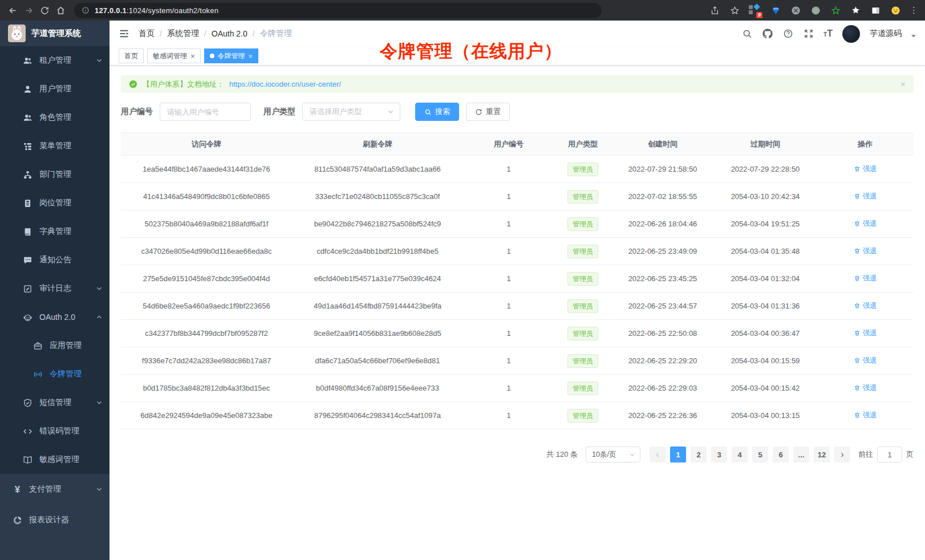 Image resolution: width=925 pixels, height=560 pixels. I want to click on cell-access_token: 502375b8040a469a9b82188afdf6af1f, so click(206, 224).